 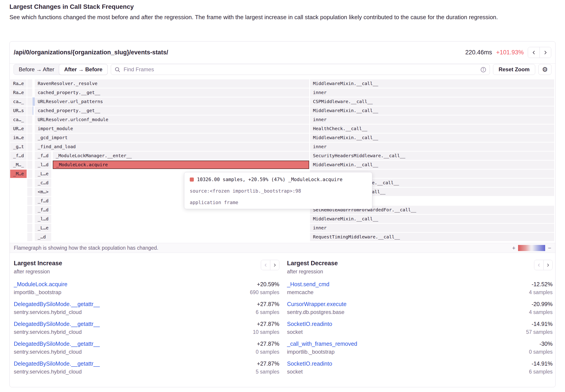 I want to click on flame-frame: <m…>, so click(x=43, y=192).